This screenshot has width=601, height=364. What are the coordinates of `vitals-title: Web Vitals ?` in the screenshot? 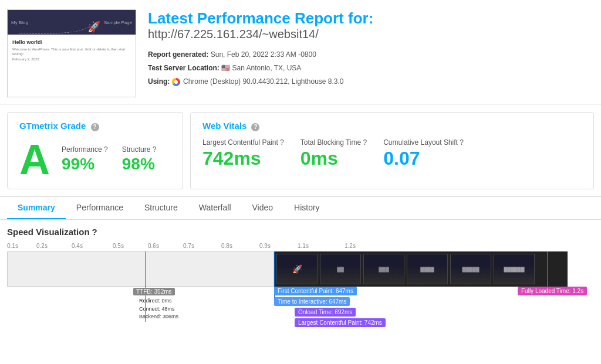 It's located at (392, 126).